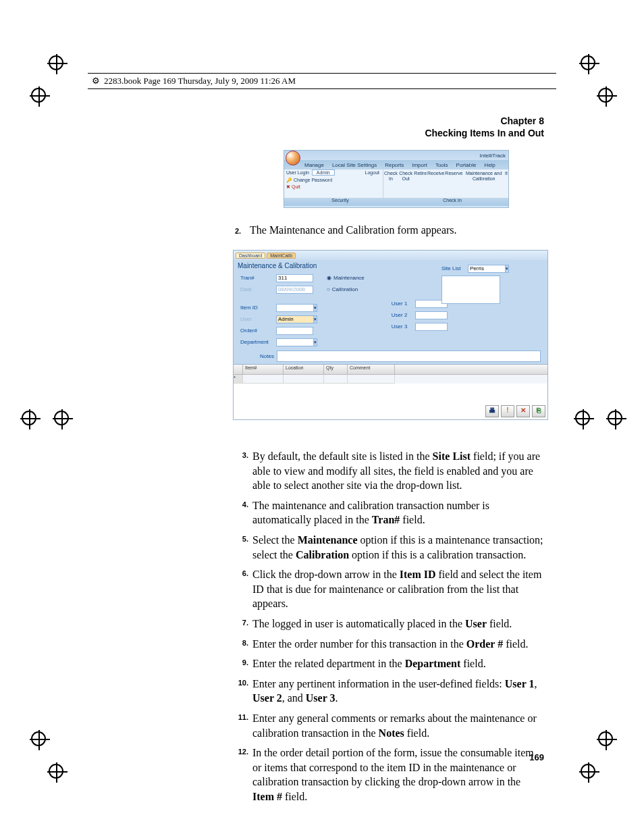 This screenshot has height=834, width=644. Describe the element at coordinates (402, 304) in the screenshot. I see `user1-label: User 1` at that location.